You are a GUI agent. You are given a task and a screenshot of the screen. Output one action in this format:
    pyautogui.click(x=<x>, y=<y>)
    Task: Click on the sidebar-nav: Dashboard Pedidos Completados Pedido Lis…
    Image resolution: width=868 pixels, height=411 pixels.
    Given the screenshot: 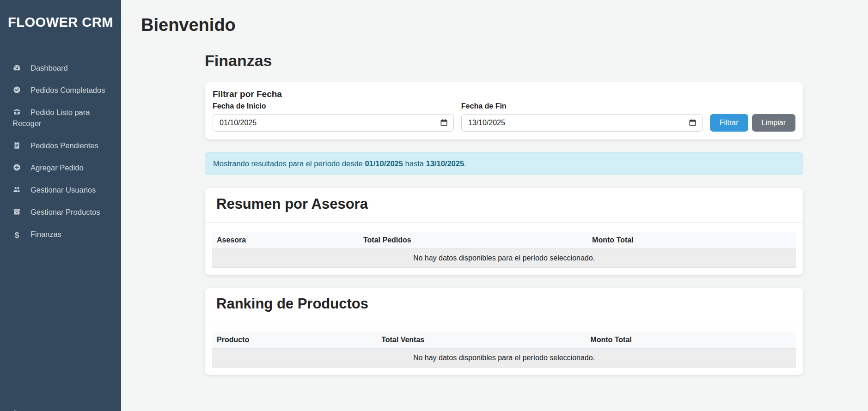 What is the action you would take?
    pyautogui.click(x=61, y=151)
    